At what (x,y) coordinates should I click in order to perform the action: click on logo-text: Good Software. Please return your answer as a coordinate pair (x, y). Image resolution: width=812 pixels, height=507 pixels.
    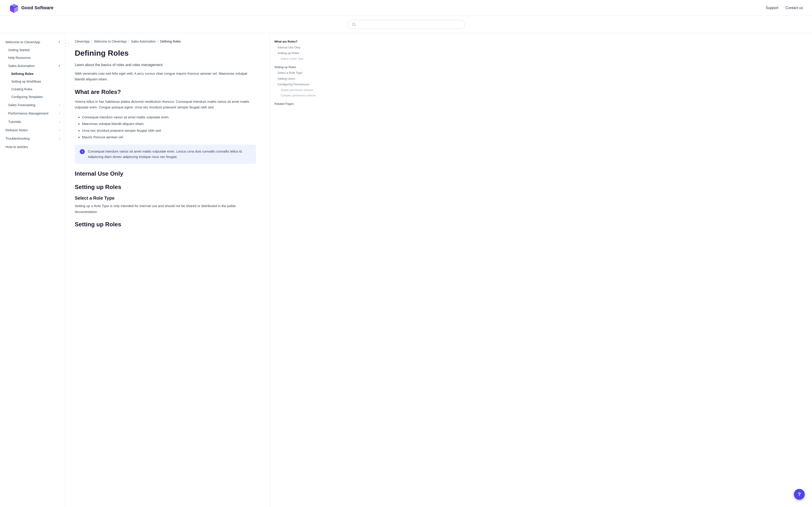
    Looking at the image, I should click on (37, 8).